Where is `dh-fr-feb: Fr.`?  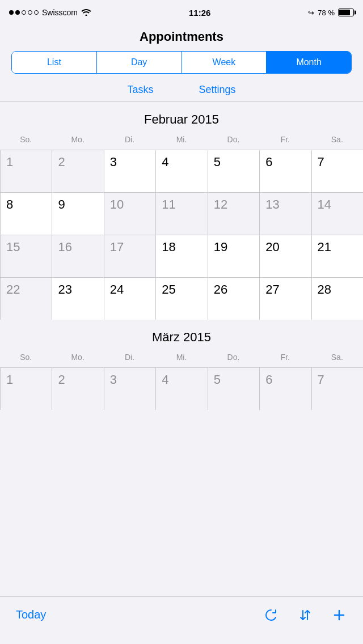
dh-fr-feb: Fr. is located at coordinates (285, 139).